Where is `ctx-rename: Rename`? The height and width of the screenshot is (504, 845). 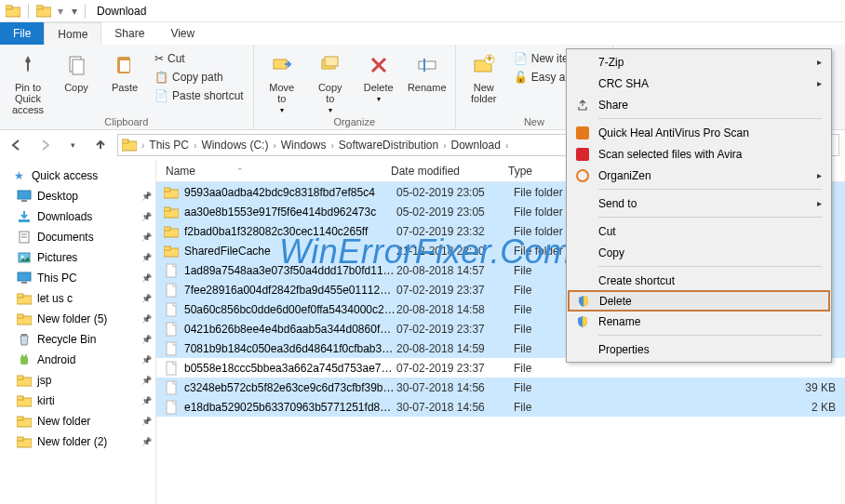 ctx-rename: Rename is located at coordinates (699, 322).